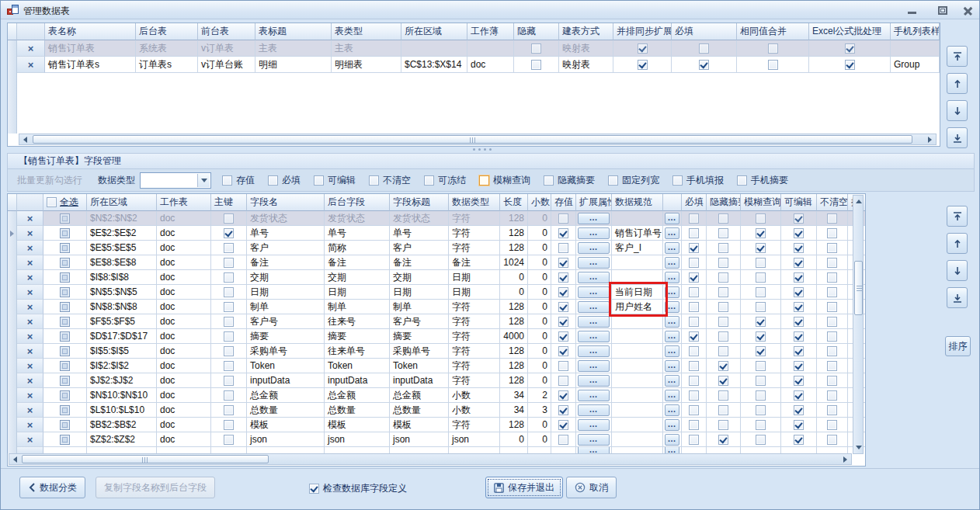 Image resolution: width=980 pixels, height=510 pixels. What do you see at coordinates (145, 460) in the screenshot?
I see `scrollbar-thumb` at bounding box center [145, 460].